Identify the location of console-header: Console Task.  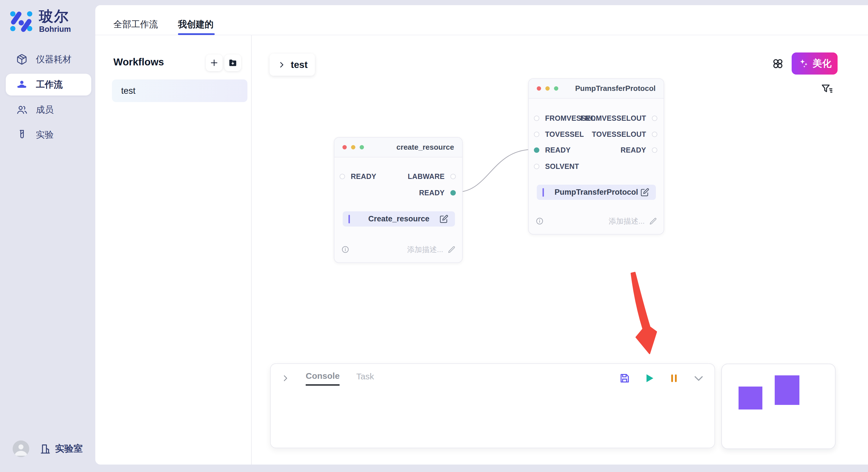
(493, 378).